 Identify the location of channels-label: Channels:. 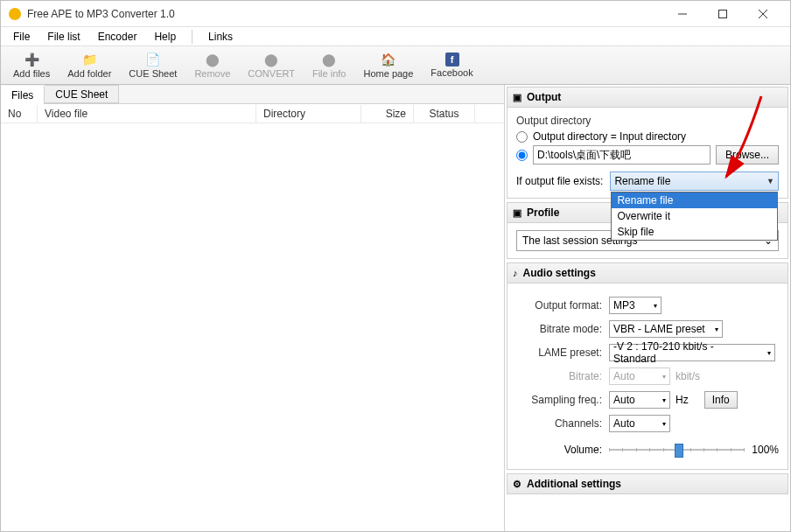
(559, 424).